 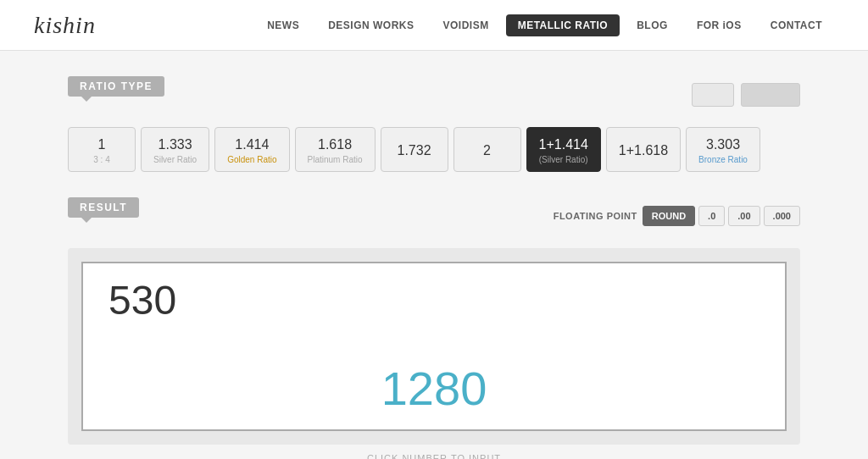 What do you see at coordinates (283, 25) in the screenshot?
I see `nav-item-news: NEWS` at bounding box center [283, 25].